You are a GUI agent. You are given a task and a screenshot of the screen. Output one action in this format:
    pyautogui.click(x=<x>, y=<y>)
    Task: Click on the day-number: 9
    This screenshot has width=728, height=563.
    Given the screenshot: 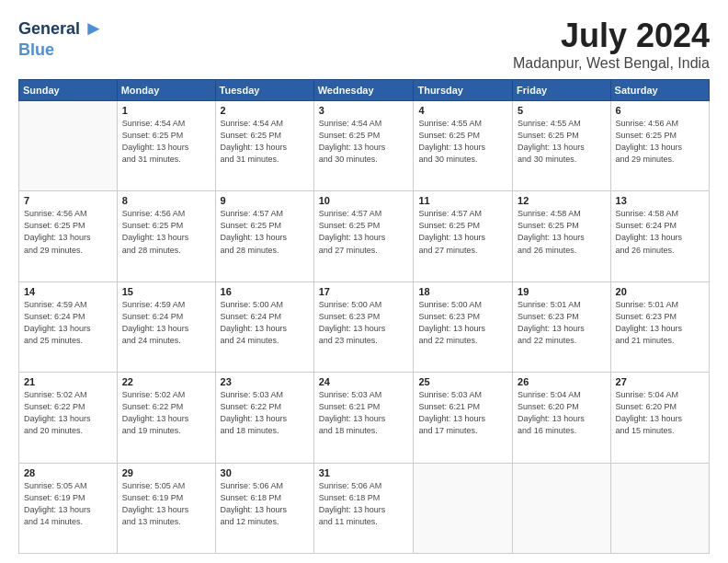 What is the action you would take?
    pyautogui.click(x=265, y=201)
    